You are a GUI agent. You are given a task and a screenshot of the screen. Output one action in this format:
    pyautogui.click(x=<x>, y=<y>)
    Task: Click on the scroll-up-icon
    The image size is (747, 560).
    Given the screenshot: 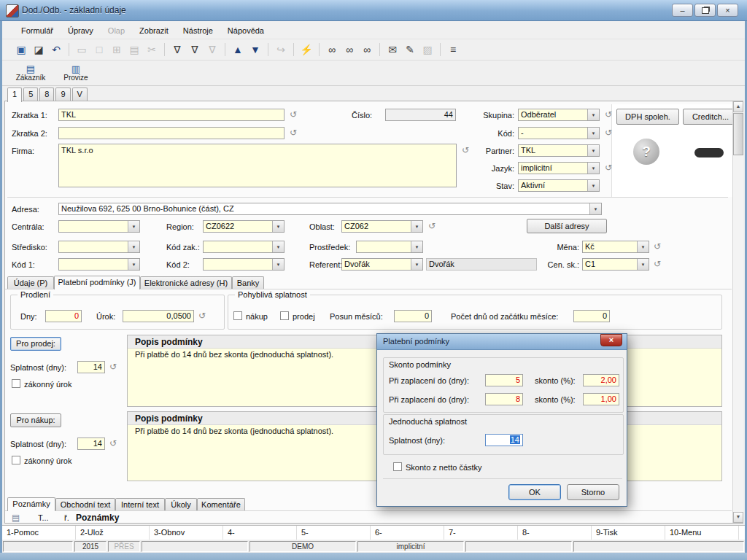 What is the action you would take?
    pyautogui.click(x=738, y=106)
    